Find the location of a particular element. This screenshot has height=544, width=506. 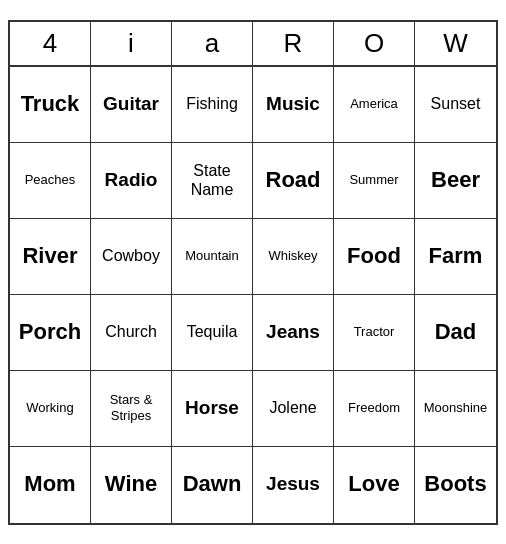

bingo-cell: Food is located at coordinates (374, 257).